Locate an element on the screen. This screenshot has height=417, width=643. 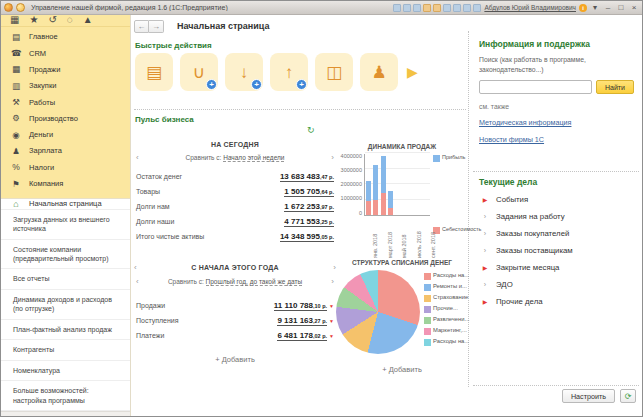
pulse-row-net-assets: Итого чистые активы14 348 595,05 р. is located at coordinates (235, 240).